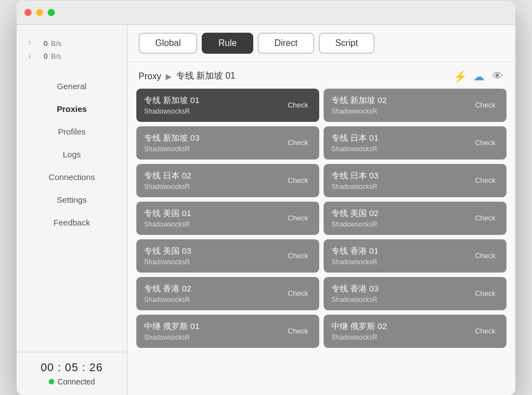  I want to click on proxy-name: 专线 香港 03, so click(355, 289).